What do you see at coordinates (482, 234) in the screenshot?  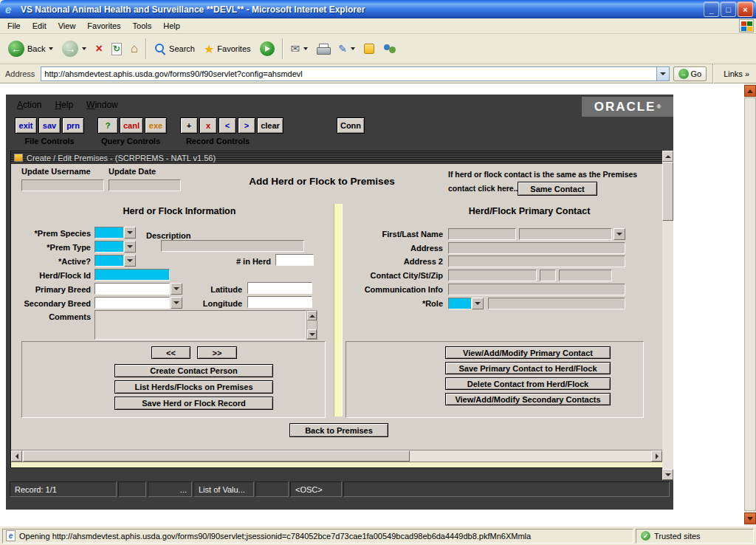 I see `first-name-field` at bounding box center [482, 234].